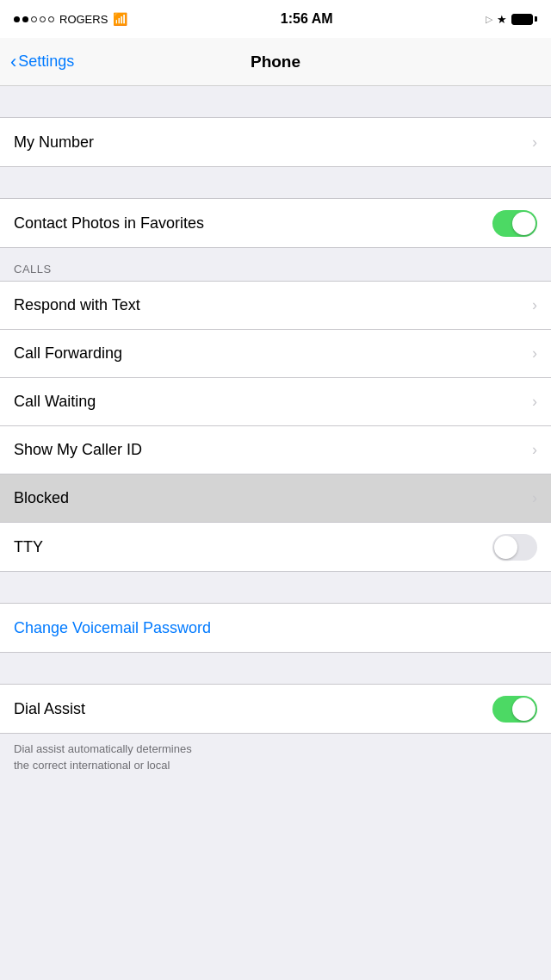 This screenshot has height=980, width=551. I want to click on tty-toggle-knob, so click(506, 548).